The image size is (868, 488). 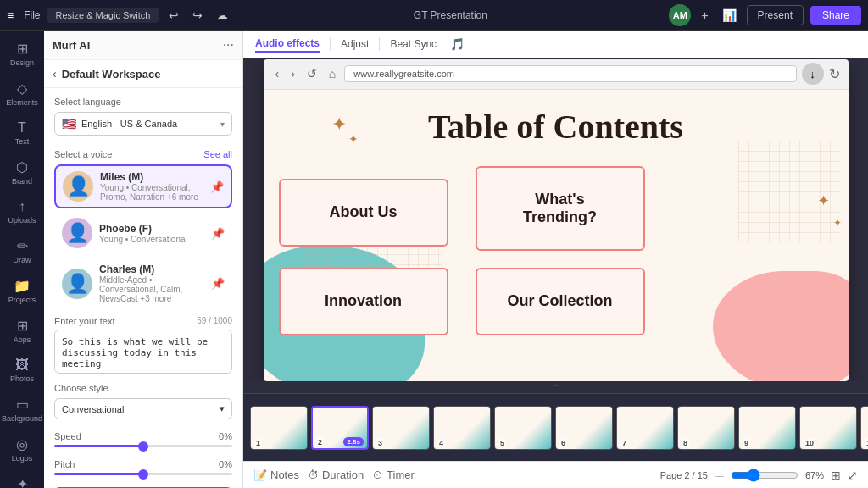 What do you see at coordinates (645, 428) in the screenshot?
I see `filmstrip-thumb-7: 7` at bounding box center [645, 428].